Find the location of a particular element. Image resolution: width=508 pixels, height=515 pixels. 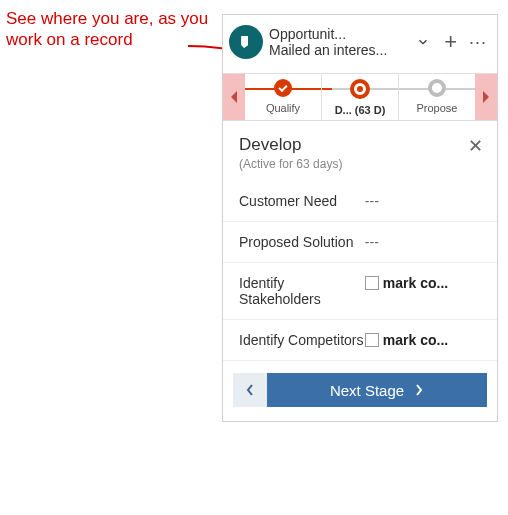

annotation-text: See where you are, as you work on a reco… is located at coordinates (111, 30).